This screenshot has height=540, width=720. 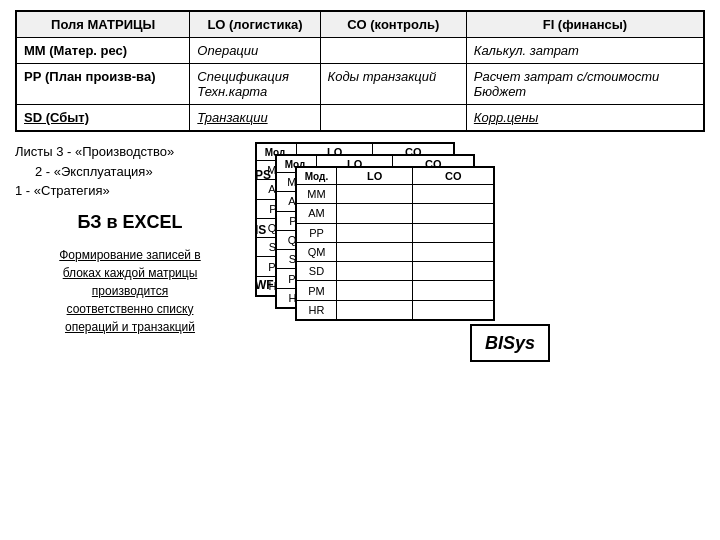 I want to click on cell: ММ, so click(x=317, y=194).